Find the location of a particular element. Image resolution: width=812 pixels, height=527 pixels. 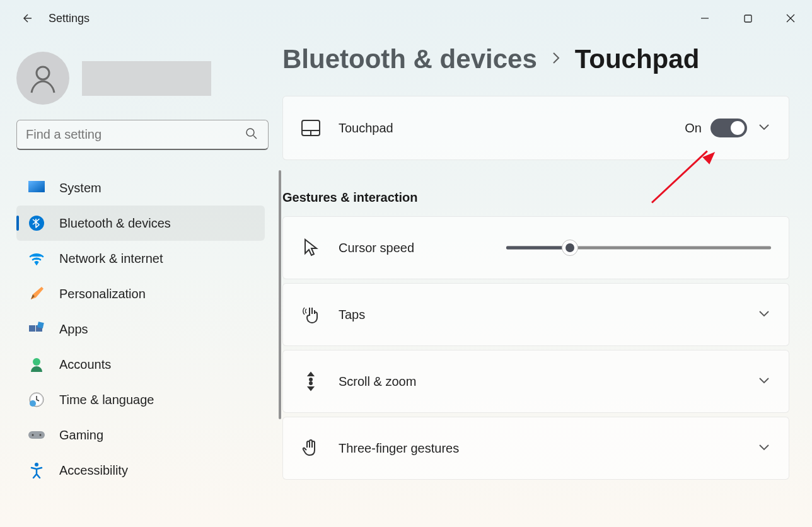

sidebar-item-accessibility: Accessibility is located at coordinates (141, 470).